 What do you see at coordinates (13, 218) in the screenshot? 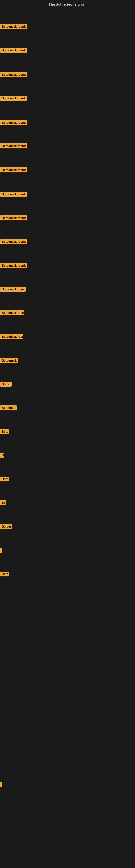
I see `bottleneck-badge-9: Bottleneck result` at bounding box center [13, 218].